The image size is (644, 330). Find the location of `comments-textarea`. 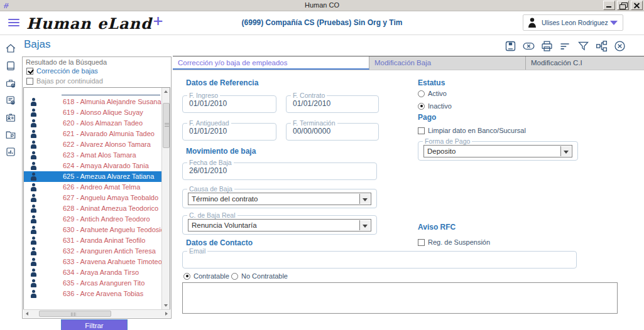

comments-textarea is located at coordinates (400, 298).